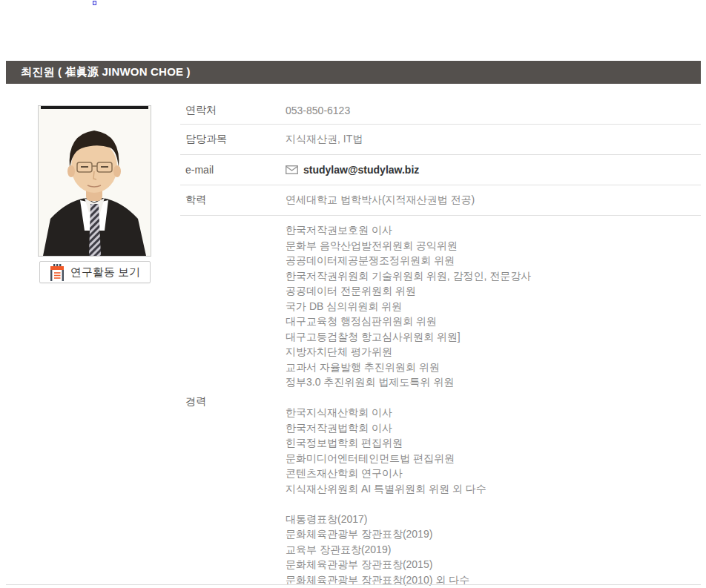 This screenshot has width=706, height=588. What do you see at coordinates (493, 246) in the screenshot?
I see `career-line: 문화부 음악산업발전위원회 공익위원` at bounding box center [493, 246].